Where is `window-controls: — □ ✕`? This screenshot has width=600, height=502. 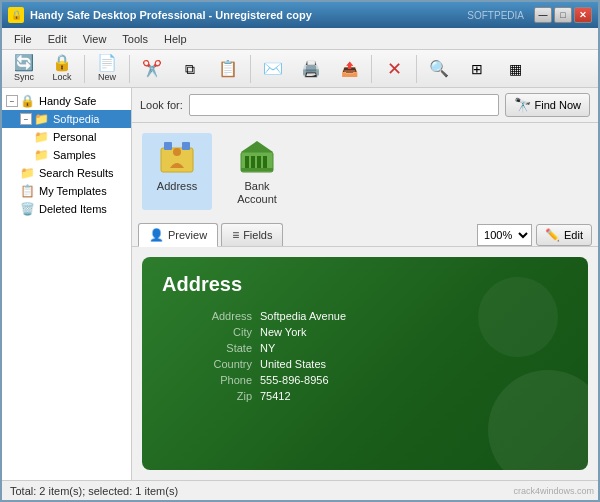
window-controls: — □ ✕ is located at coordinates (563, 15).